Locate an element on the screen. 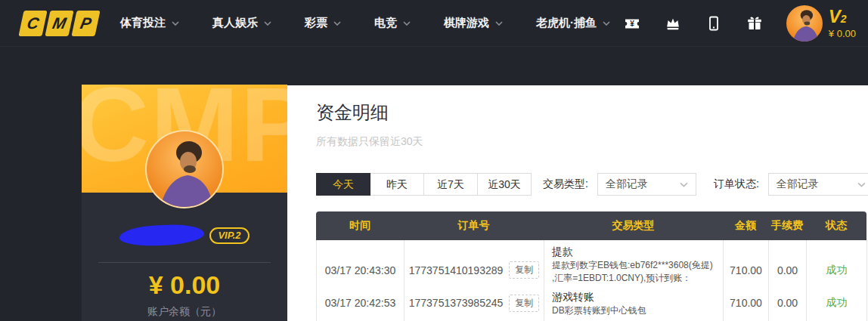 Image resolution: width=868 pixels, height=321 pixels. col-header-amount: 金额 is located at coordinates (746, 226).